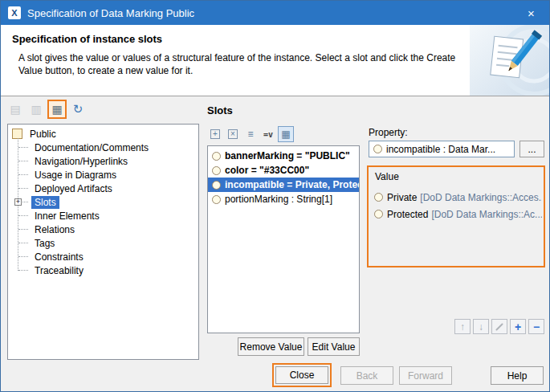 This screenshot has height=392, width=550. What do you see at coordinates (509, 60) in the screenshot?
I see `document-pencil-illustration` at bounding box center [509, 60].